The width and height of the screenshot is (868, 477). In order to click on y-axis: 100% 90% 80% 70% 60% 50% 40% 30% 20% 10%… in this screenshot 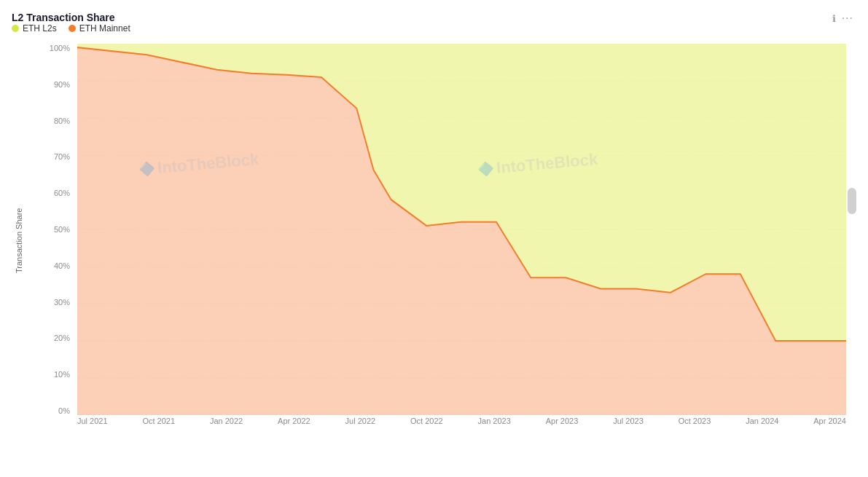, I will do `click(61, 229)`.